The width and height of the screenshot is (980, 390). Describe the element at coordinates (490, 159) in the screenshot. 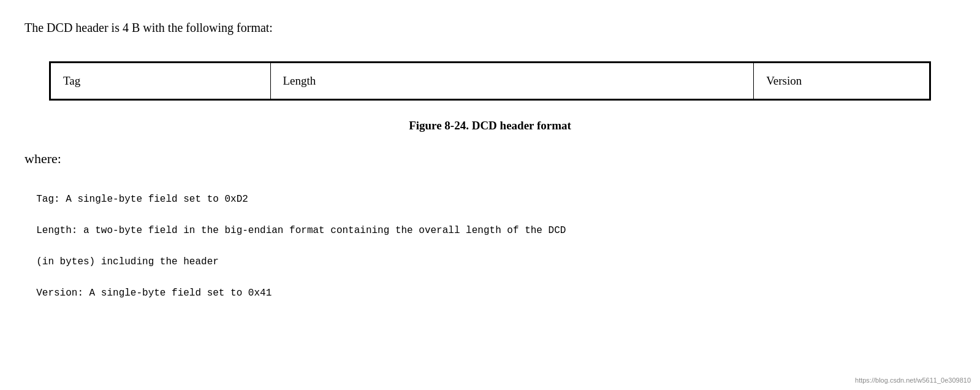

I see `where-label: where:` at that location.